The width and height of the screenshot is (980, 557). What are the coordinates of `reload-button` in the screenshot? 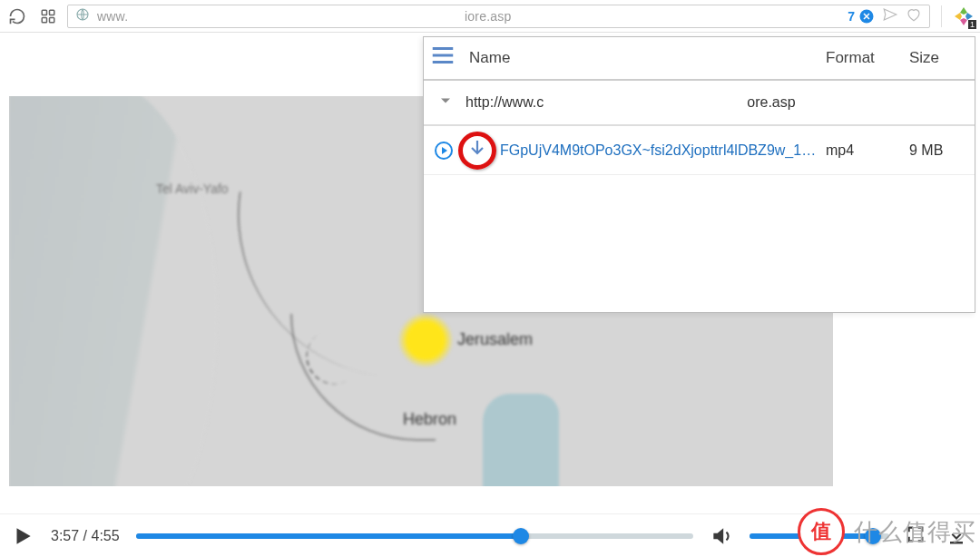 It's located at (17, 16).